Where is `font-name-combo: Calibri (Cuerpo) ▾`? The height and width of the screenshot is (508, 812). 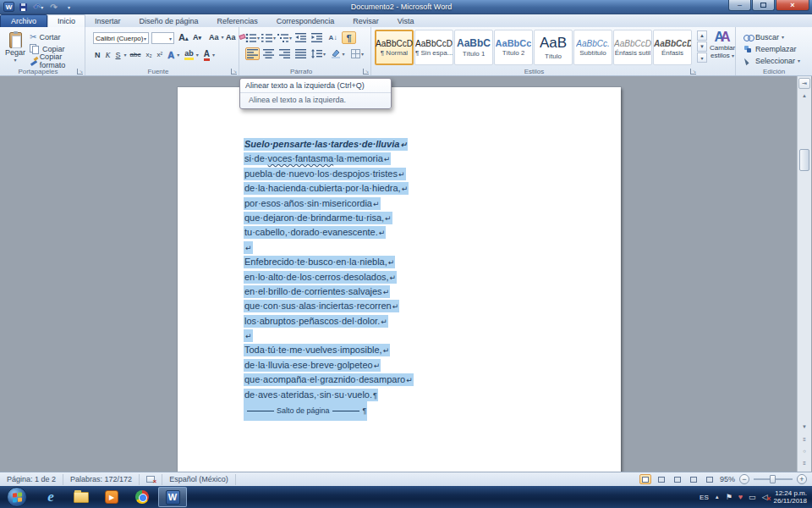 font-name-combo: Calibri (Cuerpo) ▾ is located at coordinates (121, 38).